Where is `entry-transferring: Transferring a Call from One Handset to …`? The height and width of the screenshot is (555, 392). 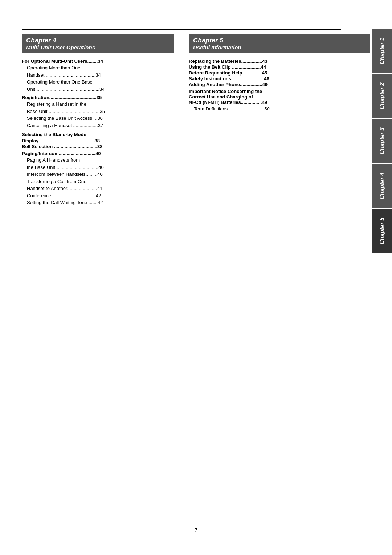 entry-transferring: Transferring a Call from One Handset to … is located at coordinates (98, 185).